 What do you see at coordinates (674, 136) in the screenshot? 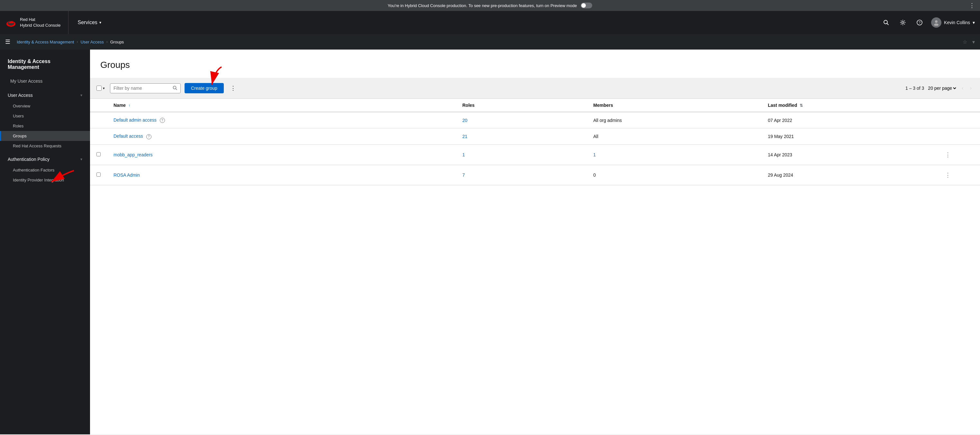
I see `row2-members: All` at bounding box center [674, 136].